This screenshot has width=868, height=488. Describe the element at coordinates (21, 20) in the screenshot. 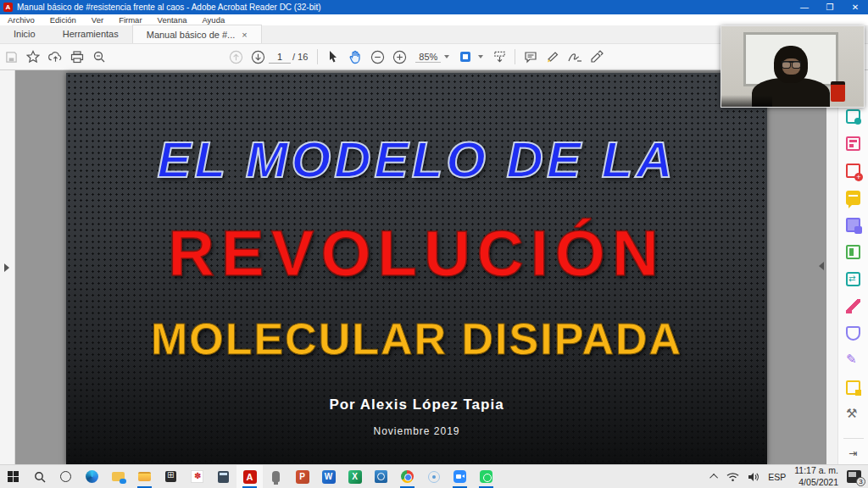

I see `menu-archivo: Archivo` at that location.